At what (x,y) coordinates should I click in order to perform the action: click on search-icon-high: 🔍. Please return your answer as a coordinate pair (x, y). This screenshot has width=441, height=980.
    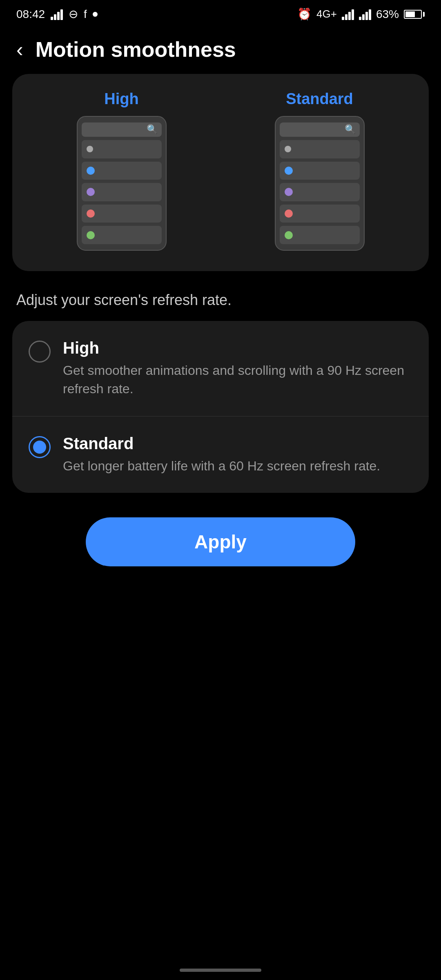
    Looking at the image, I should click on (152, 129).